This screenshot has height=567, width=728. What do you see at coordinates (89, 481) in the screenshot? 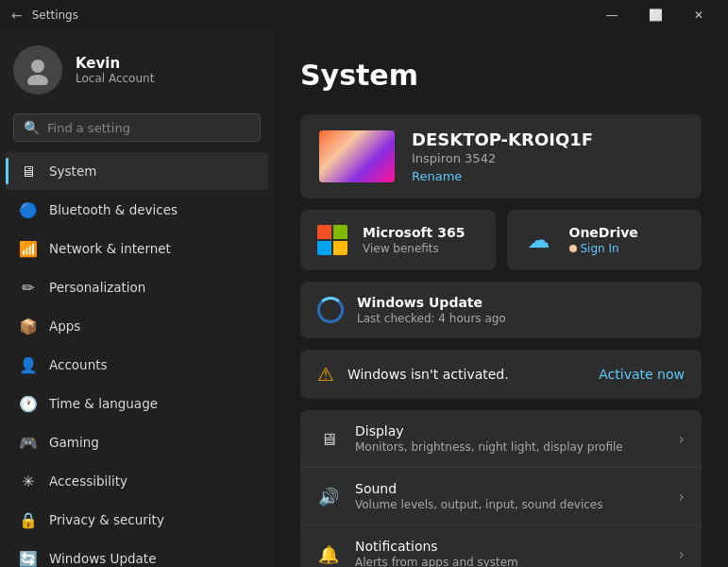
I see `accessibility-nav-label: Accessibility` at bounding box center [89, 481].